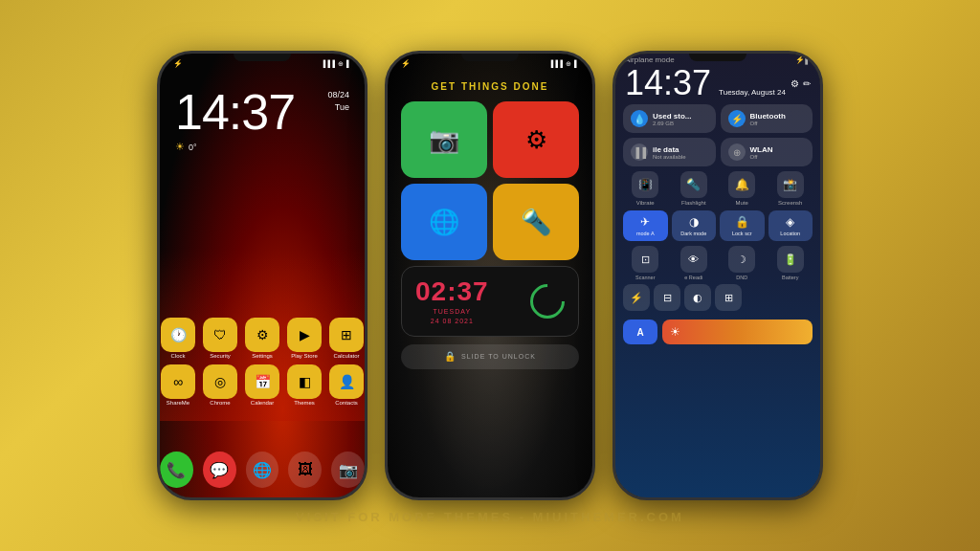  Describe the element at coordinates (718, 260) in the screenshot. I see `p3-row3: ⊡ Scanner 👁 e Readi ☽ DND 🔋 Battery` at that location.